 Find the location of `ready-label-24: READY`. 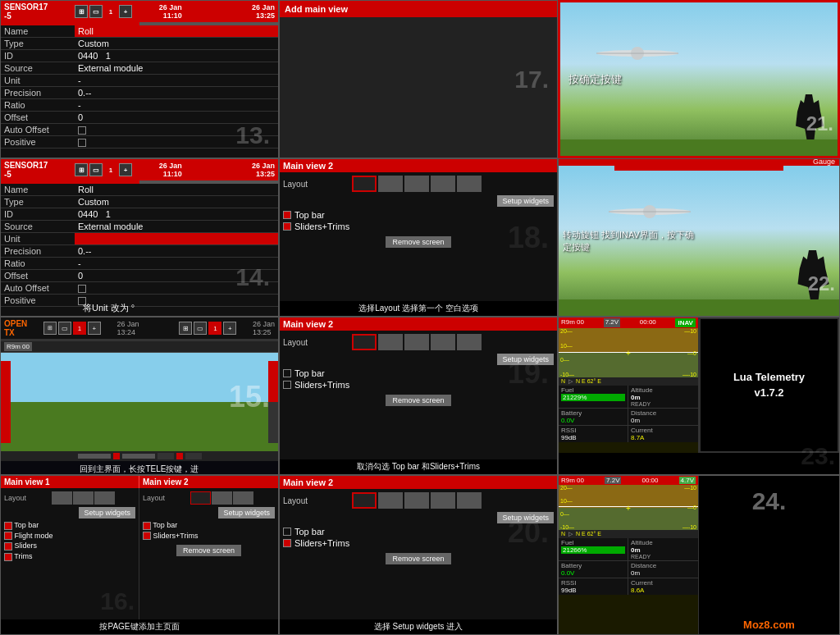

ready-label-24: READY is located at coordinates (663, 556).